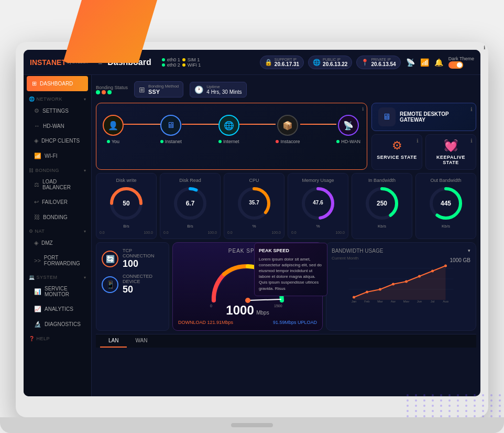 This screenshot has height=433, width=504. Describe the element at coordinates (113, 125) in the screenshot. I see `node-icon-you: 👤` at that location.